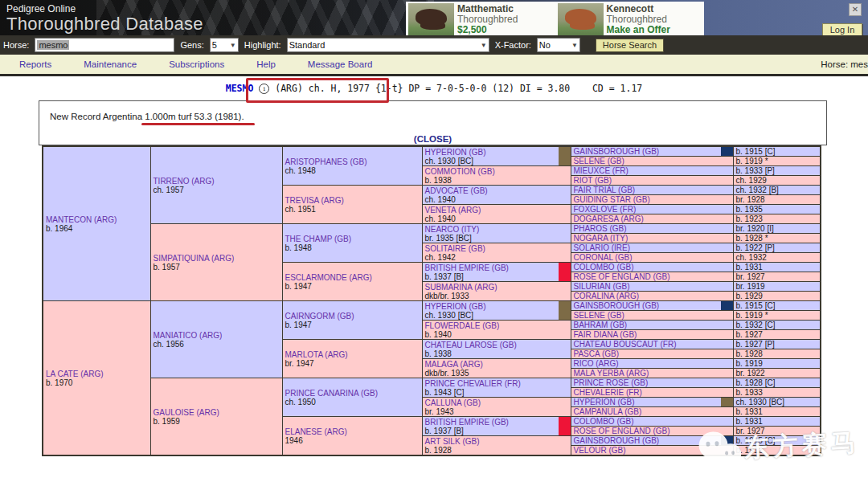  I want to click on horse-link: DOGARESA (ARG), so click(609, 218).